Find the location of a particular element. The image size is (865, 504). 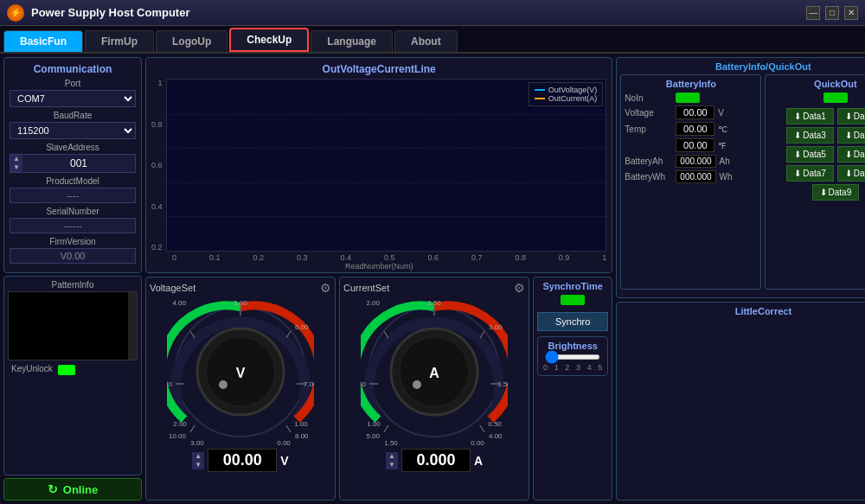

port-select: COM7 is located at coordinates (73, 99).